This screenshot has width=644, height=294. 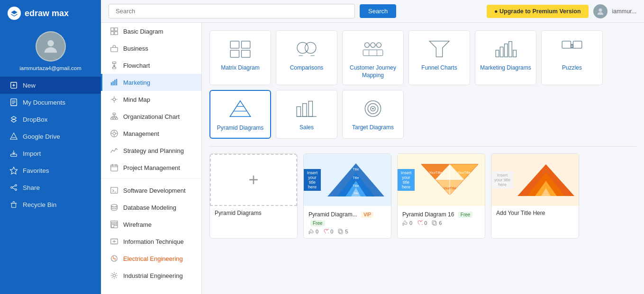 I want to click on avatar, so click(x=51, y=46).